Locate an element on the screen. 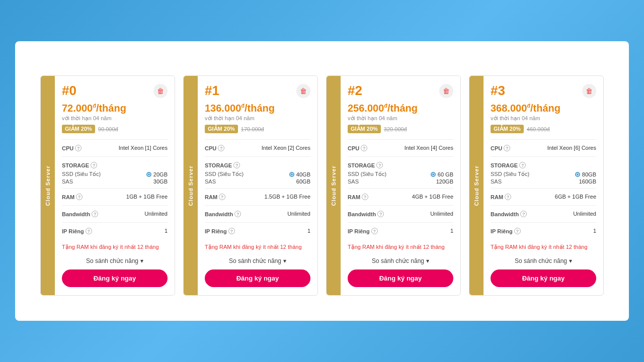 This screenshot has width=644, height=362. plan-content-3: #3 🗑 368.000đ/tháng với thời hạn 04 năm … is located at coordinates (543, 185).